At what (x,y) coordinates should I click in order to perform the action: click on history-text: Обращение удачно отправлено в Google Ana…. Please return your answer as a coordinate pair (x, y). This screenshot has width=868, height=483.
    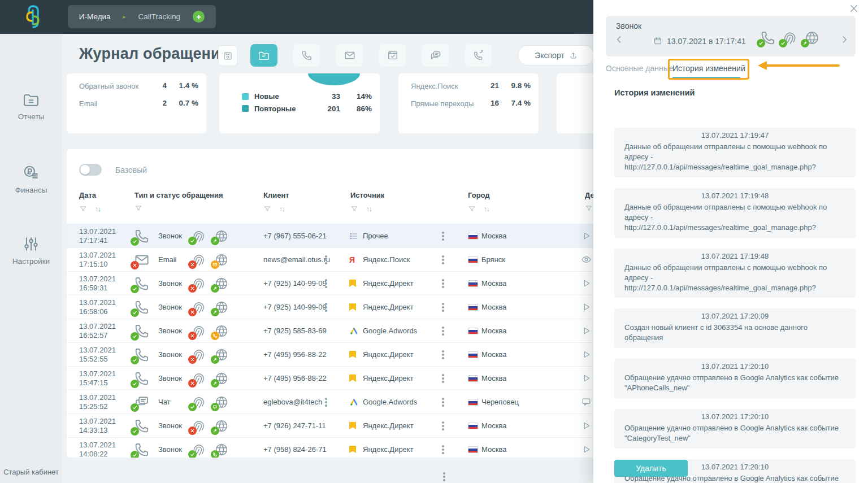
    Looking at the image, I should click on (735, 433).